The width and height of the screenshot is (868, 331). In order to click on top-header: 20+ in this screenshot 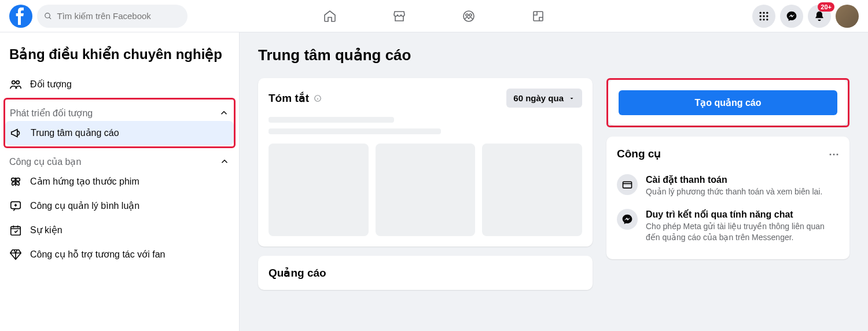, I will do `click(434, 16)`.